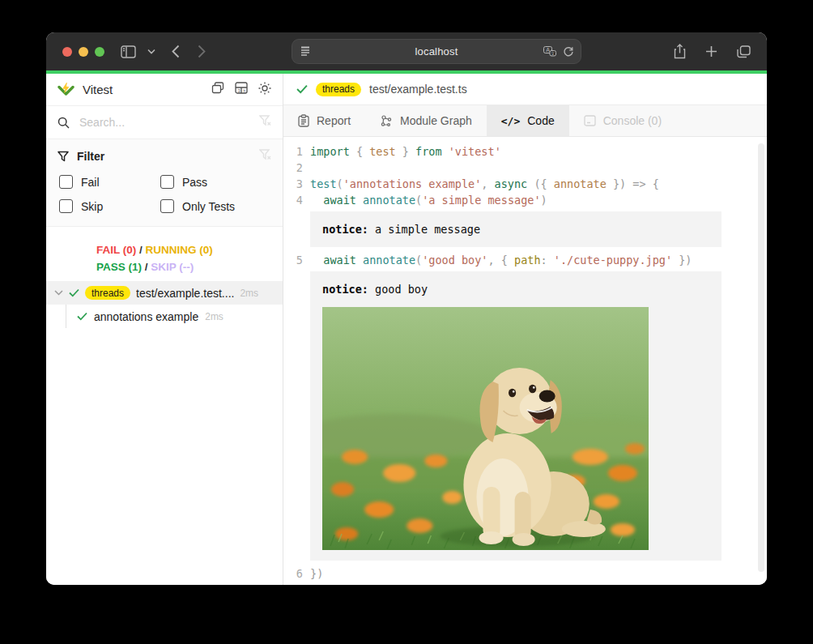 The width and height of the screenshot is (813, 644). What do you see at coordinates (146, 317) in the screenshot?
I see `test-case-name: annotations example` at bounding box center [146, 317].